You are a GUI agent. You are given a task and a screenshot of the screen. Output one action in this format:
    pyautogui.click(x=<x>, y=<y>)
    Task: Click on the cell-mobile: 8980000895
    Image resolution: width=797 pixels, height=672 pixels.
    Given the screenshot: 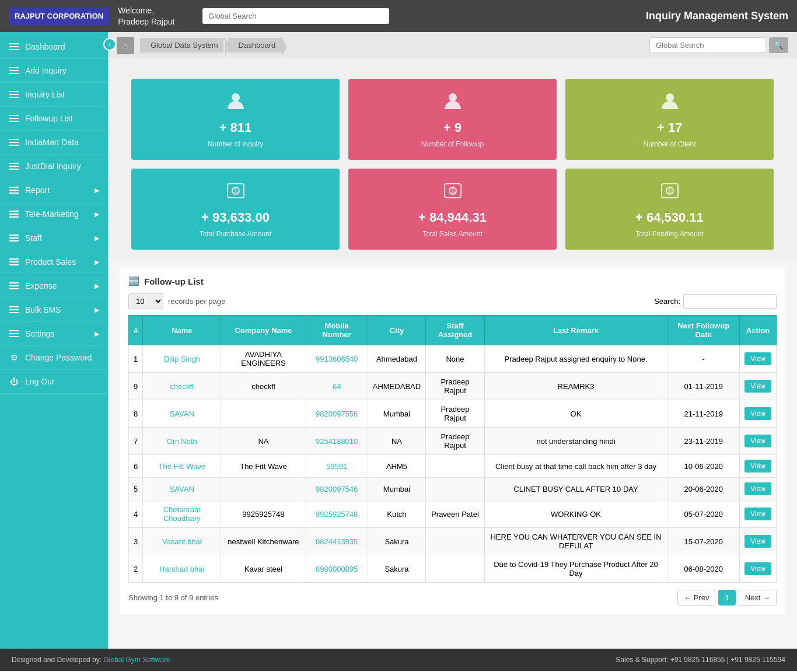 What is the action you would take?
    pyautogui.click(x=337, y=569)
    